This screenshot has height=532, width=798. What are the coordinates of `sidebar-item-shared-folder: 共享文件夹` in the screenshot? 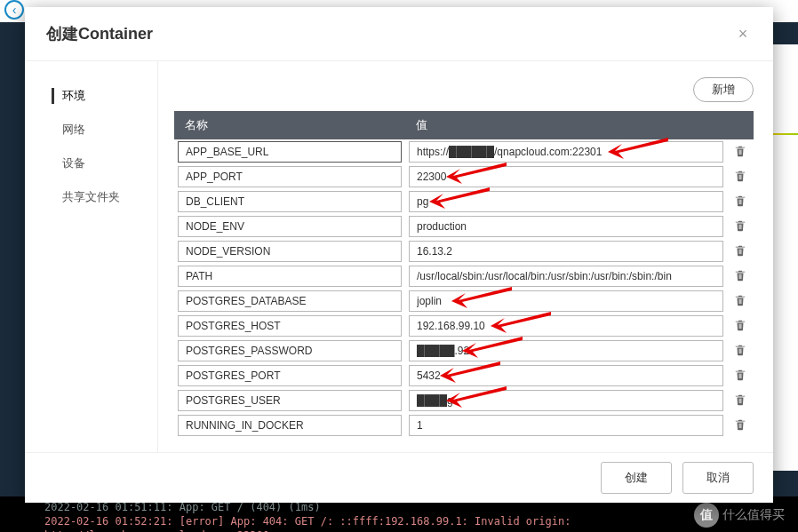 It's located at (91, 197).